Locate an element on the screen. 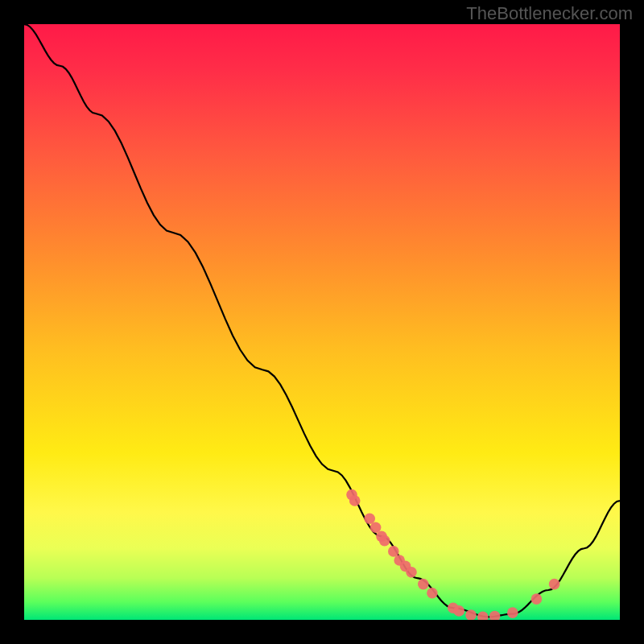  watermark-text: TheBottlenecker.com is located at coordinates (549, 14).